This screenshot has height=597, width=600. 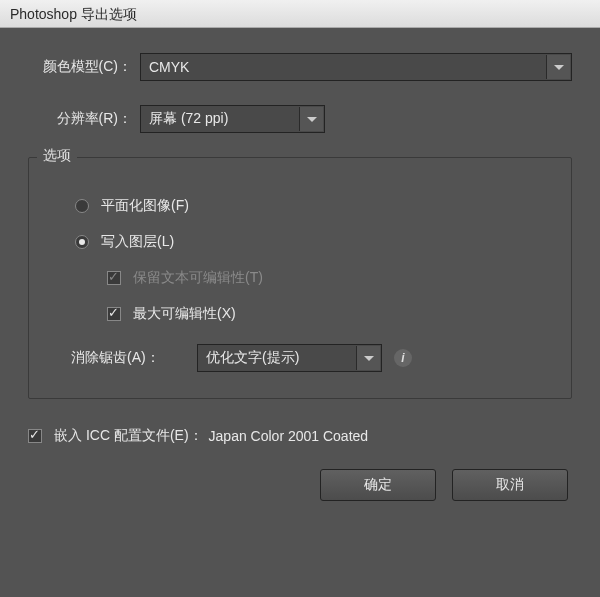 I want to click on anti-alias-select: 优化文字(提示), so click(x=290, y=358).